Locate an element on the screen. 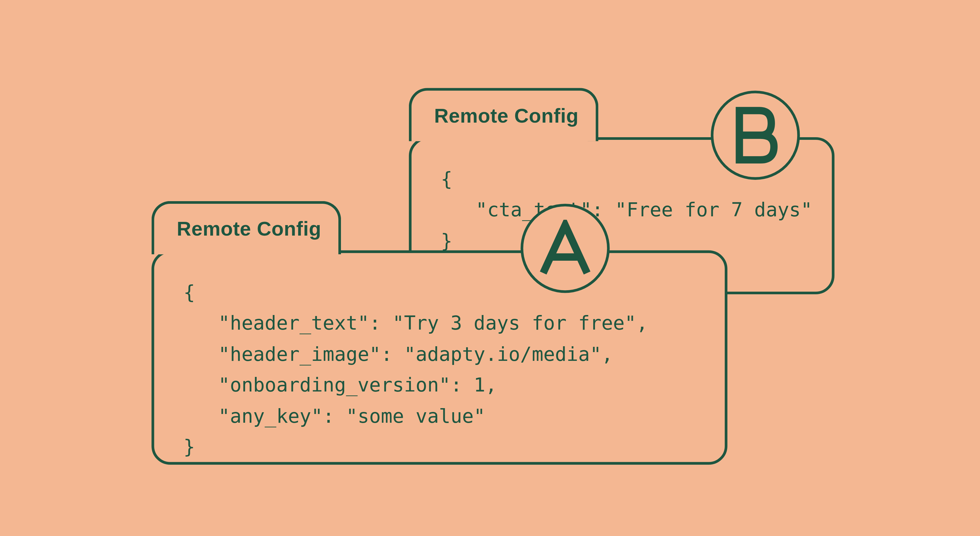 This screenshot has height=536, width=980. remote-config-title-a: Remote Config is located at coordinates (249, 229).